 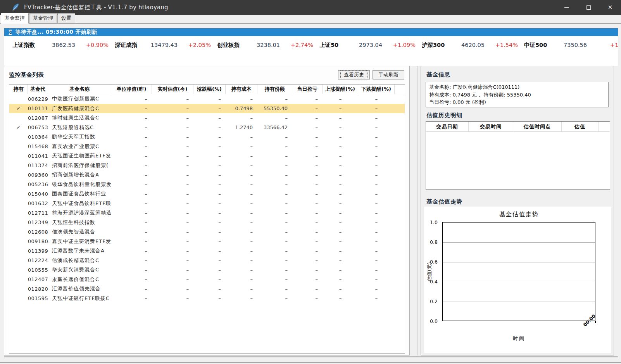 What do you see at coordinates (207, 232) in the screenshot?
I see `fund-row: 012608 信澳领先智选混合 – – – – – – – –` at bounding box center [207, 232].